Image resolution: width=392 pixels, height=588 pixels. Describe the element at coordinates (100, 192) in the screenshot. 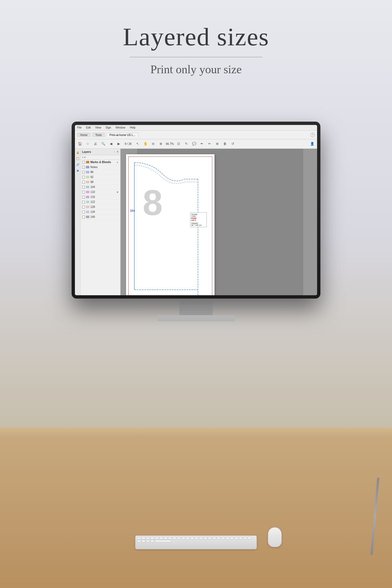

I see `layer-110: 110 ▶` at that location.